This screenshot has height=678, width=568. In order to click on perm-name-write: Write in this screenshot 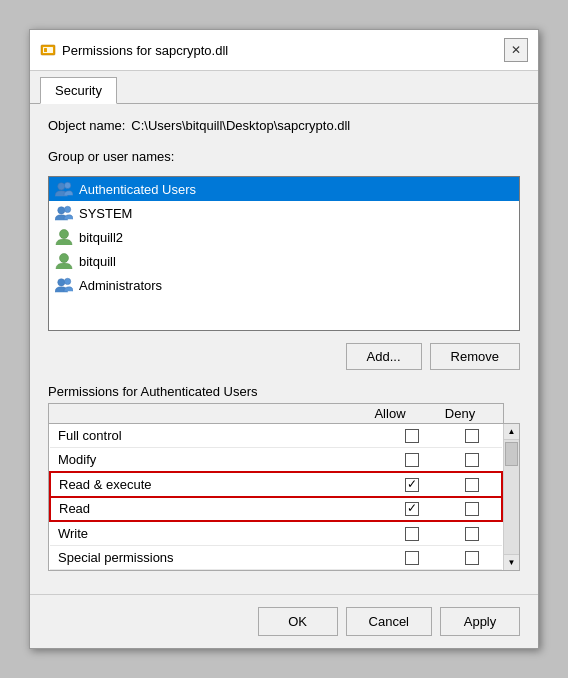, I will do `click(216, 534)`.